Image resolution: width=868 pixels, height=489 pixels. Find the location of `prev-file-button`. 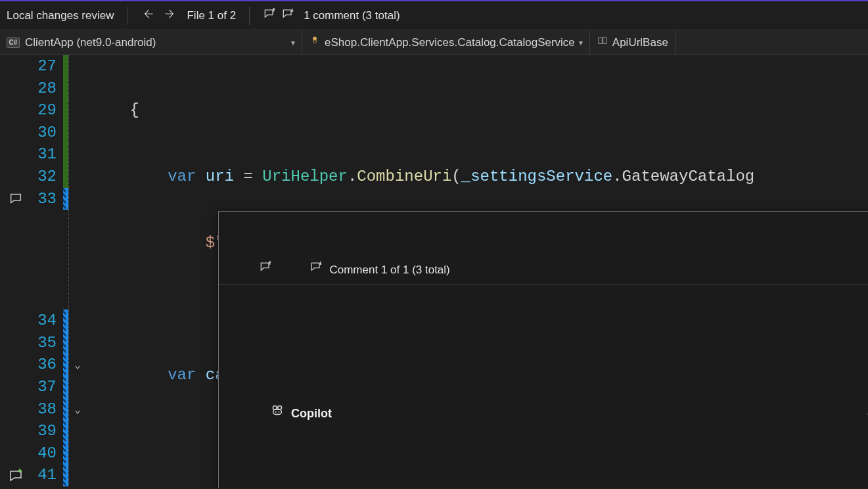

prev-file-button is located at coordinates (148, 16).